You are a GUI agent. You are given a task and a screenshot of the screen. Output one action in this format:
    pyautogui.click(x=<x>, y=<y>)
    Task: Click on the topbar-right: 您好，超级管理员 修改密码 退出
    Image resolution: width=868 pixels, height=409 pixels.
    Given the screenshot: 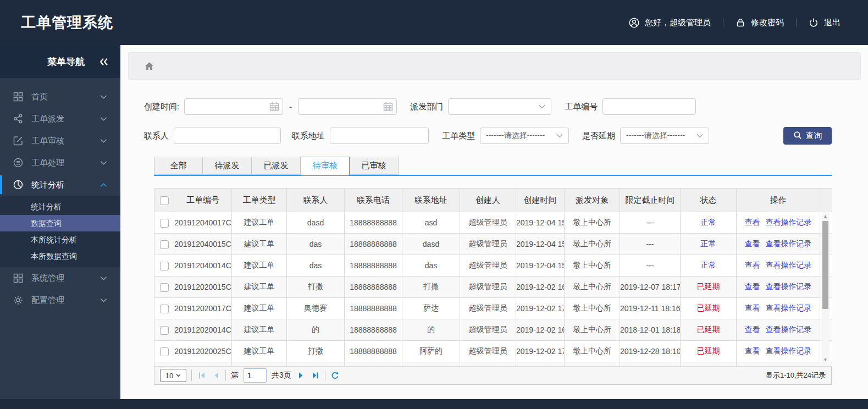 What is the action you would take?
    pyautogui.click(x=734, y=23)
    